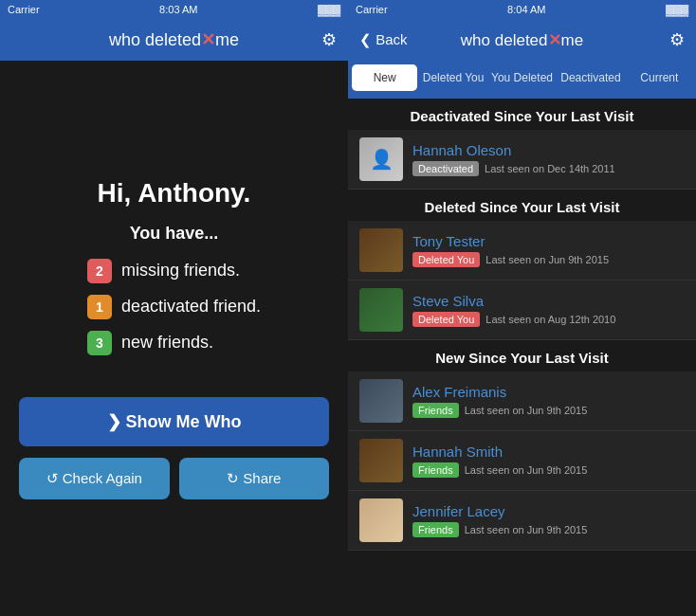 This screenshot has height=616, width=696. Describe the element at coordinates (548, 401) in the screenshot. I see `friend-info-alex-freimanis: Alex Freimanis Friends Last seen on Jun …` at that location.